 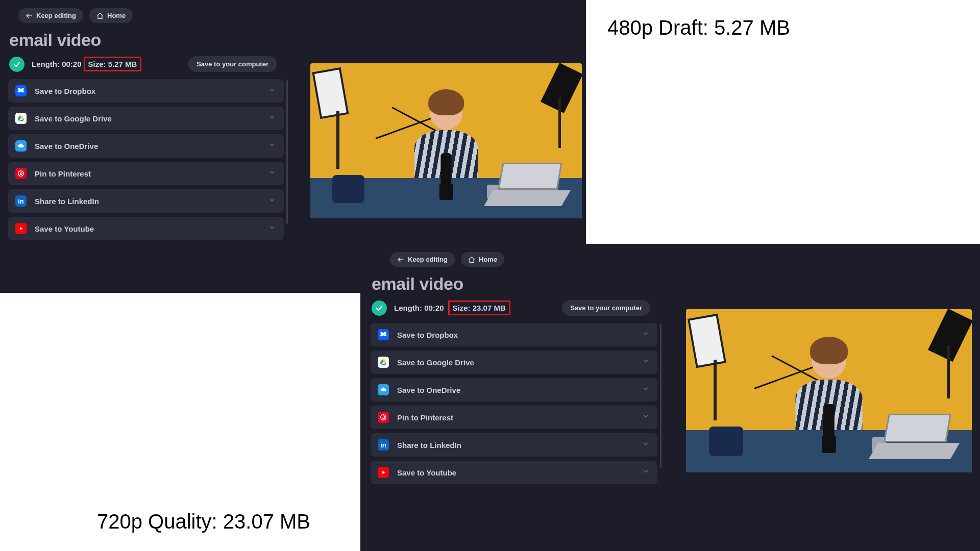 I want to click on size-label: Size: 23.07 MB, so click(x=479, y=308).